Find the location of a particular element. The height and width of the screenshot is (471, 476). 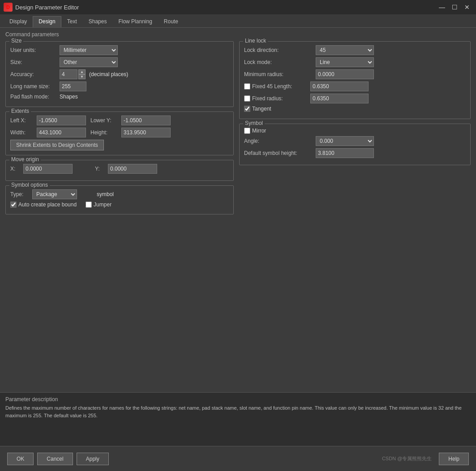

bottom-bar: OK Cancel Apply CSDN @专属熊熊先生 Help is located at coordinates (238, 458).